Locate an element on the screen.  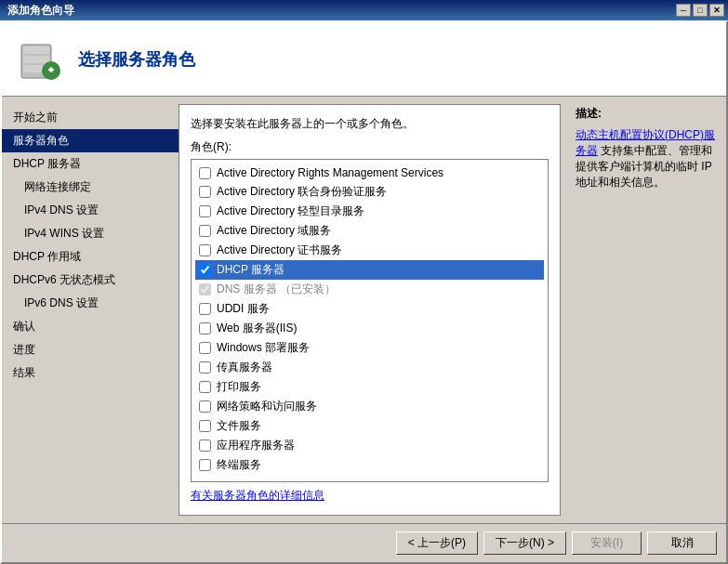
title-bar-buttons: ─ □ ✕ is located at coordinates (700, 10).